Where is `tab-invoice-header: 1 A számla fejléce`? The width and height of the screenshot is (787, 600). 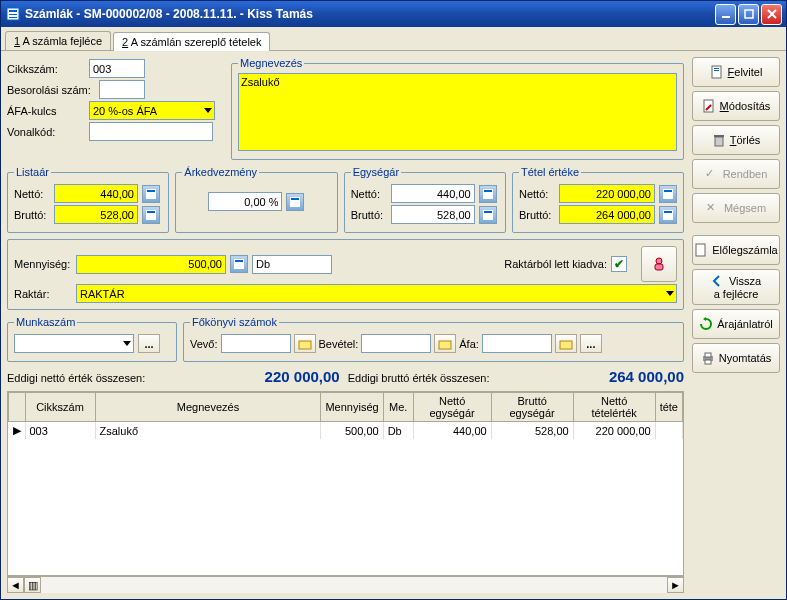
tab-invoice-header: 1 A számla fejléce is located at coordinates (58, 40).